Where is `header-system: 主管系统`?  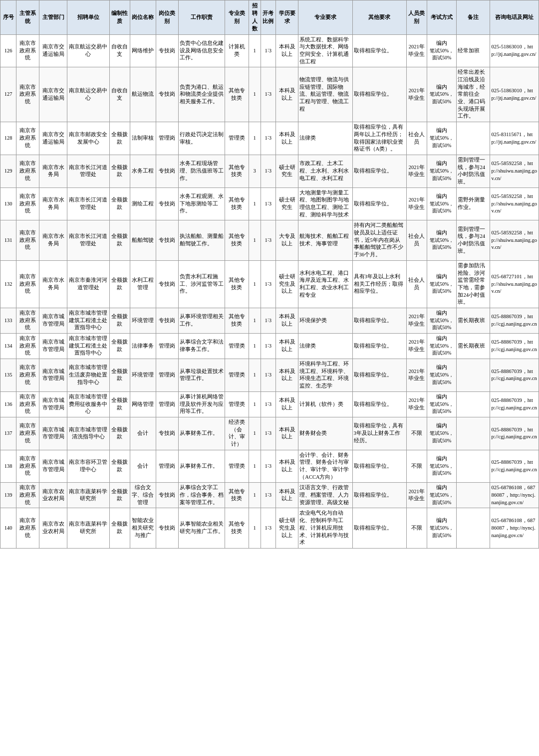
header-system: 主管系统 is located at coordinates (28, 18).